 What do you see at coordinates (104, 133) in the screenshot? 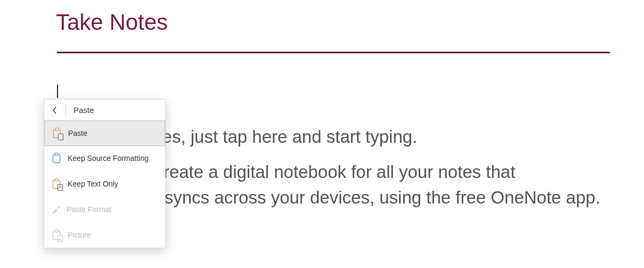
I see `menu-item-paste: Paste` at bounding box center [104, 133].